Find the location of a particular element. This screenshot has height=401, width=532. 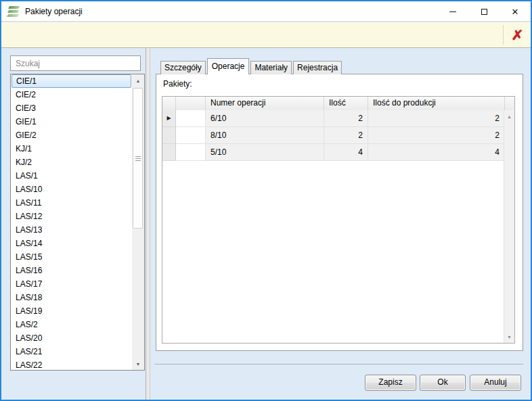

anuluj-button: Anuluj is located at coordinates (495, 383).